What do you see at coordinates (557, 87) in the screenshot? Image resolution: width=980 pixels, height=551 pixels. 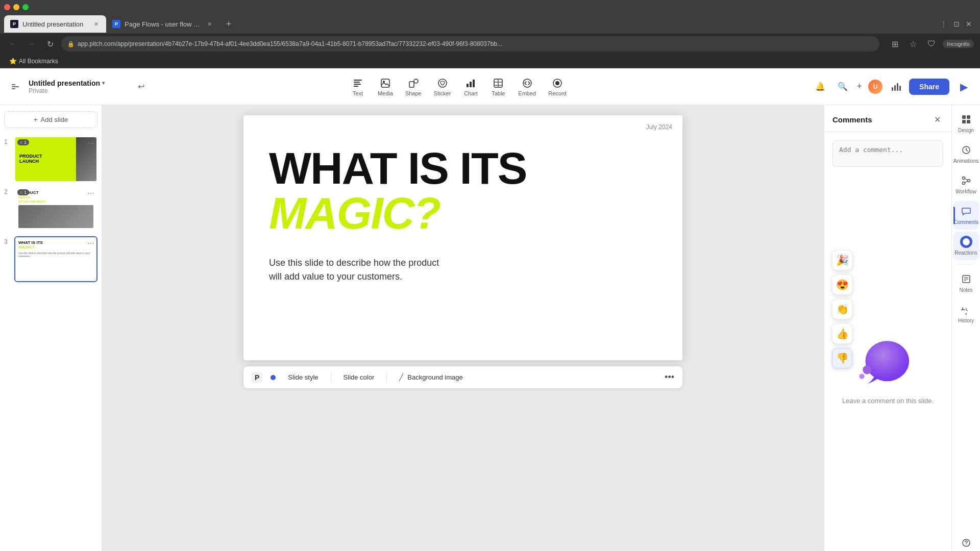 I see `toolbar-record-btn: Record` at bounding box center [557, 87].